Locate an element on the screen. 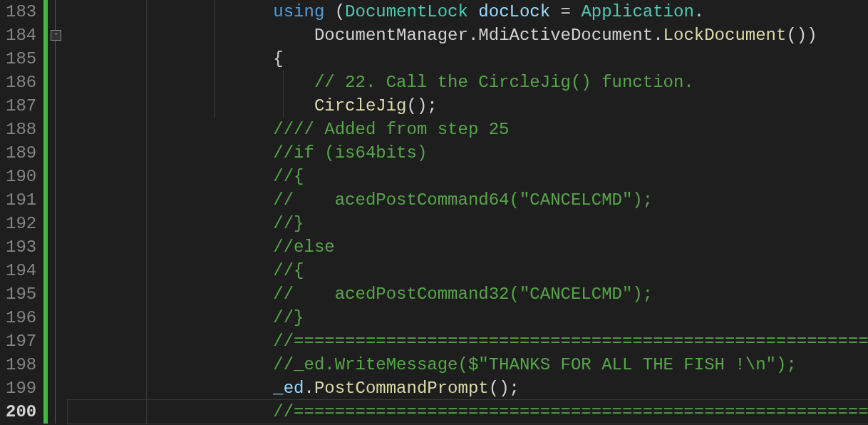  code-token: { is located at coordinates (175, 58).